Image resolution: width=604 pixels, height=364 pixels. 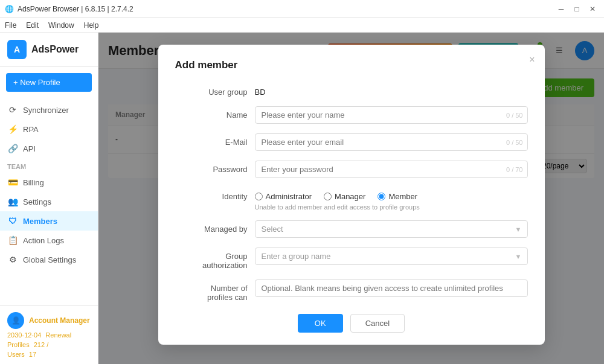 What do you see at coordinates (391, 194) in the screenshot?
I see `identity-radio-group: Administrator Manager Member` at bounding box center [391, 194].